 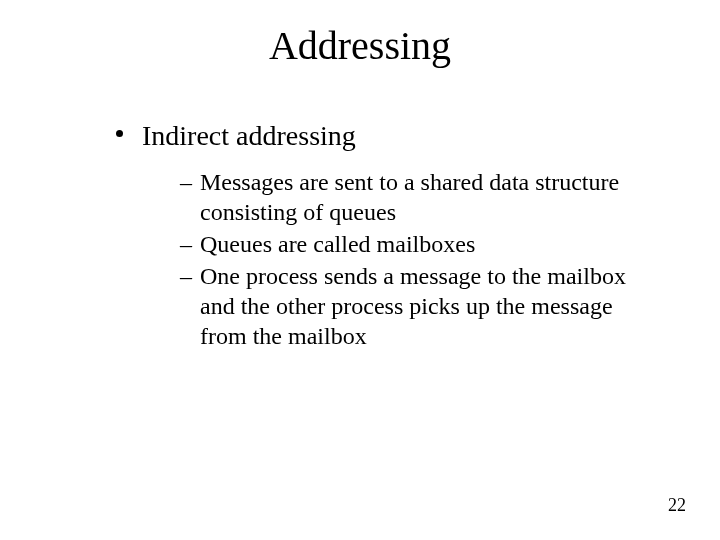 What do you see at coordinates (420, 306) in the screenshot?
I see `bullet-level2: – One process sends a message to the mai…` at bounding box center [420, 306].